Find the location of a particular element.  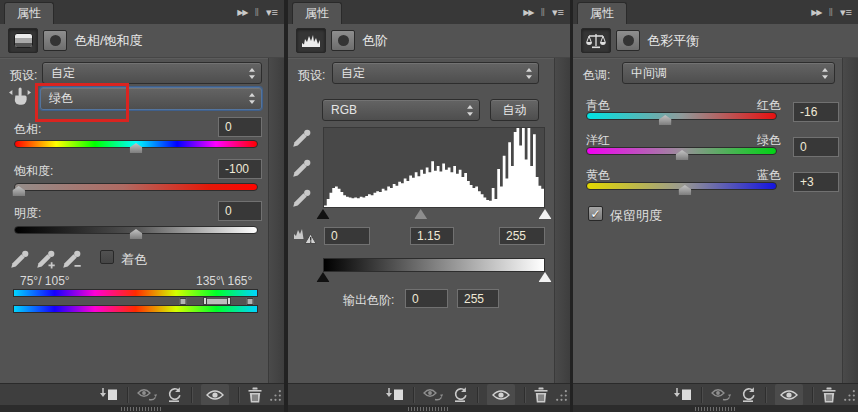

hue-value-input: 0 is located at coordinates (240, 127).